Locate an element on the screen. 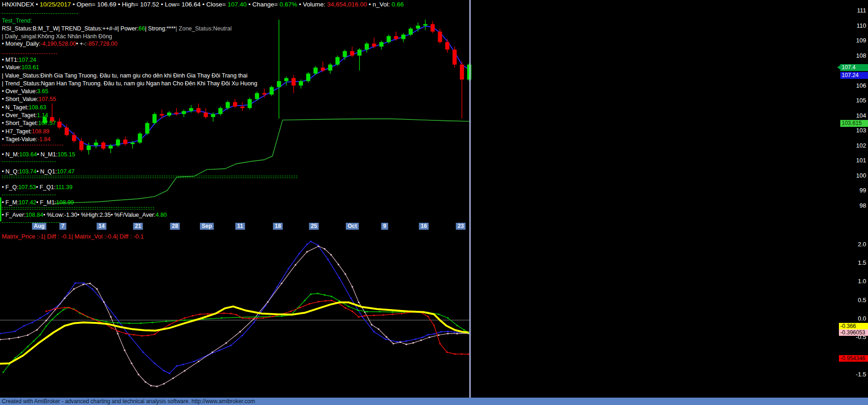  oscillator-tick-label: 2.0 is located at coordinates (850, 244).